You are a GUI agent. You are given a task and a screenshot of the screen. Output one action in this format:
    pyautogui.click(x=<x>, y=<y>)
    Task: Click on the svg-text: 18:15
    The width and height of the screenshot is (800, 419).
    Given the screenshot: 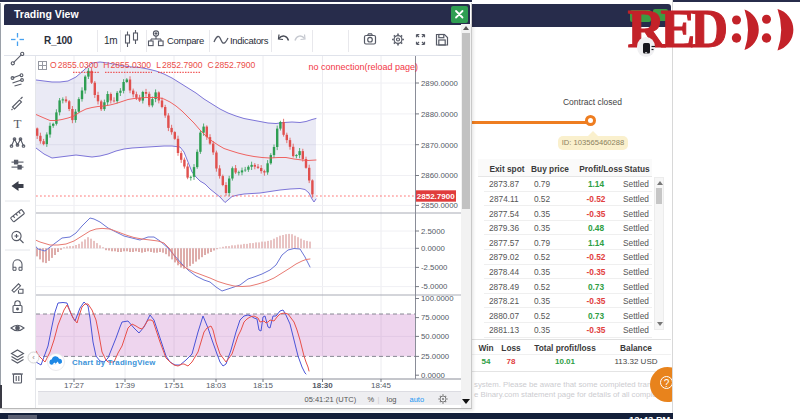 What is the action you would take?
    pyautogui.click(x=264, y=386)
    